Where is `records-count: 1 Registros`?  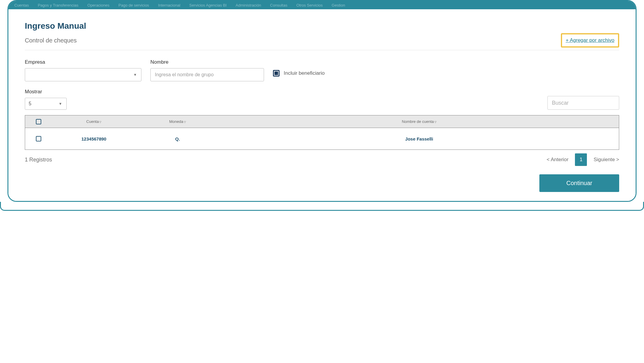 records-count: 1 Registros is located at coordinates (38, 160).